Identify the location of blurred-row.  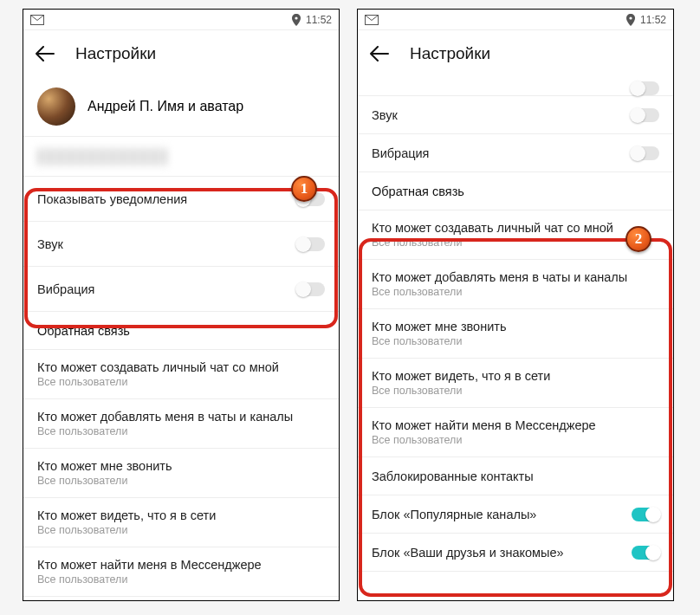
(181, 157).